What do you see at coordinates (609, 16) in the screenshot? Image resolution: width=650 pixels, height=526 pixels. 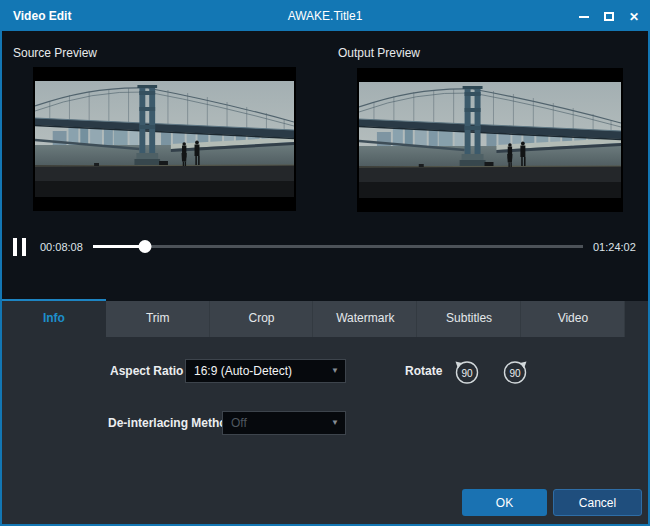 I see `window-controls: ✕` at bounding box center [609, 16].